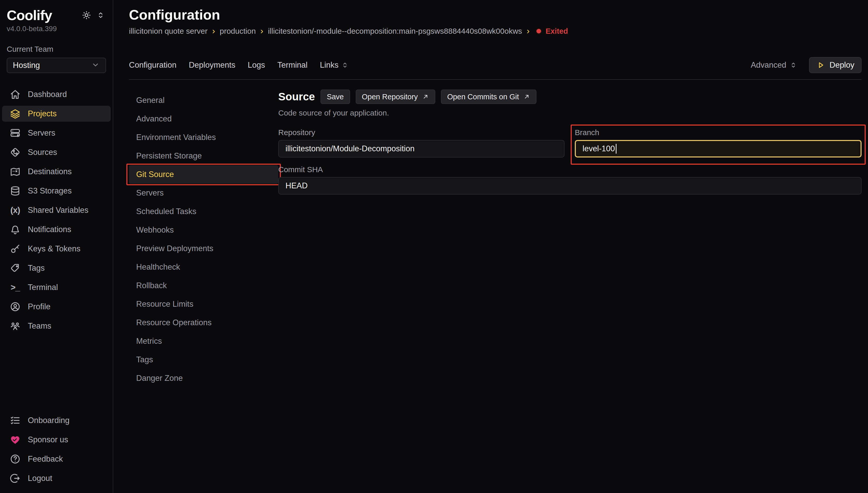  What do you see at coordinates (557, 31) in the screenshot?
I see `status-text: Exited` at bounding box center [557, 31].